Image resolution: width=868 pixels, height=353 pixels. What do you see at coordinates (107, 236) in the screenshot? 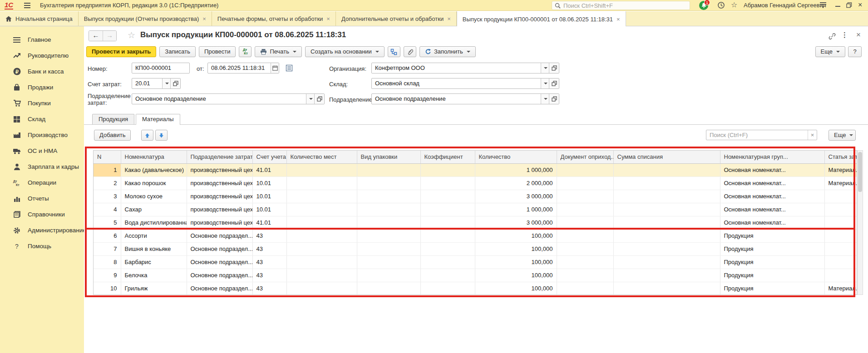
I see `cell-n: 6` at bounding box center [107, 236].